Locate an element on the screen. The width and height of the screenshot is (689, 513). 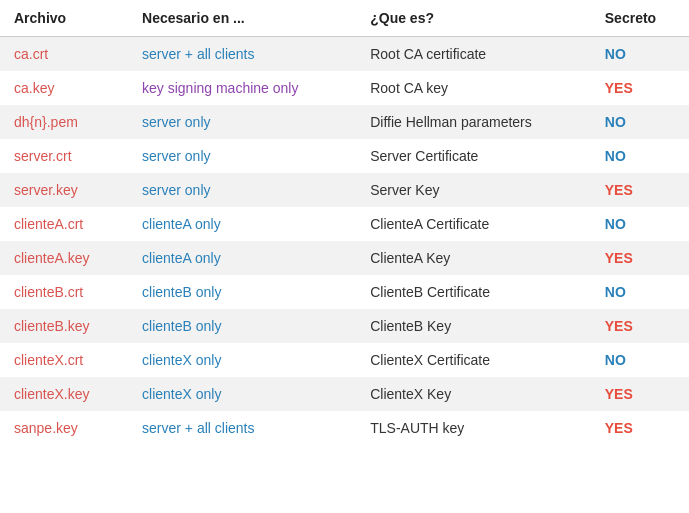
table-row: sanpe.keyserver + all clientsTLS-AUTH ke… is located at coordinates (344, 428).